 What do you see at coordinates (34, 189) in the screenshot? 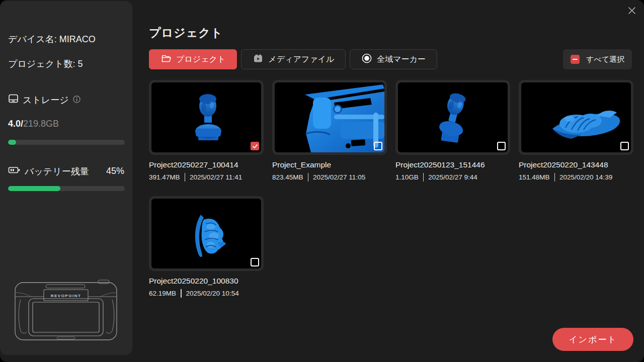
I see `battery-progress-fill` at bounding box center [34, 189].